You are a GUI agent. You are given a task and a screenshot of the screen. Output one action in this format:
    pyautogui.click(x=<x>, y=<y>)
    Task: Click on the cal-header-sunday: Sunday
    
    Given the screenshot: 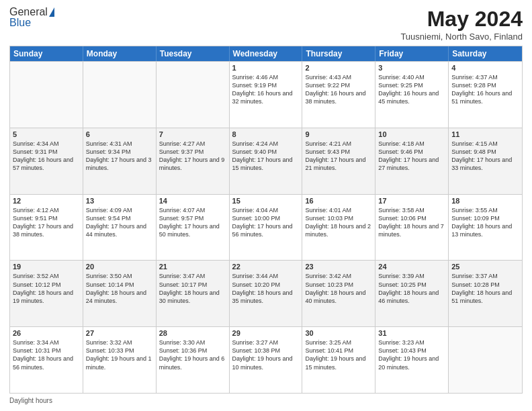 What is the action you would take?
    pyautogui.click(x=47, y=54)
    